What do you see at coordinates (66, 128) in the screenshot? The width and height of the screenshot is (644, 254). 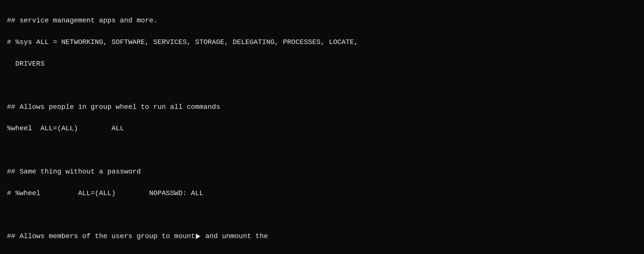 I see `line-6: %wheel ALL=(ALL) ALL` at bounding box center [66, 128].